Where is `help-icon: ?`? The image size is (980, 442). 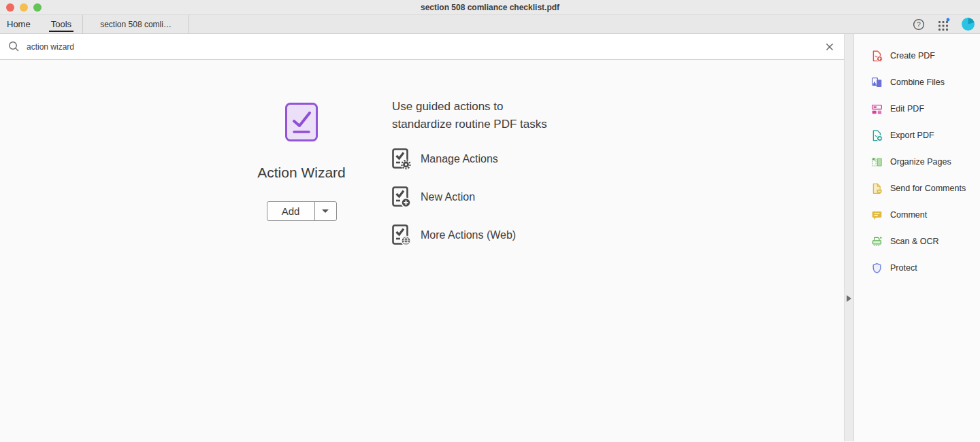 help-icon: ? is located at coordinates (919, 24).